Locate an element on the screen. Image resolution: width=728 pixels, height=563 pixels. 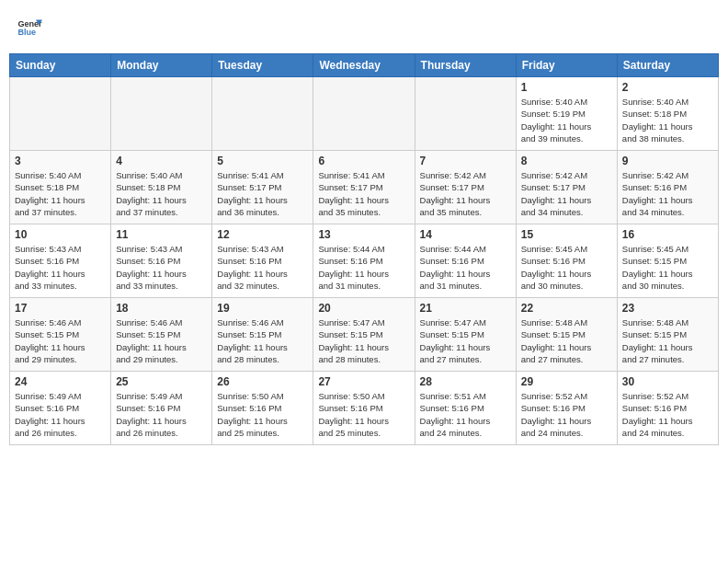
weekday-header-sunday: Sunday is located at coordinates (61, 66).